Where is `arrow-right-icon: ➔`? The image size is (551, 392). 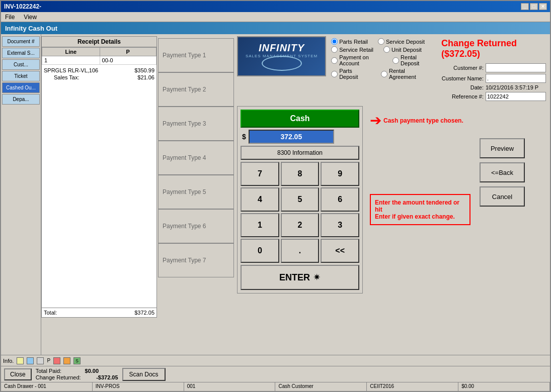 arrow-right-icon: ➔ is located at coordinates (375, 121).